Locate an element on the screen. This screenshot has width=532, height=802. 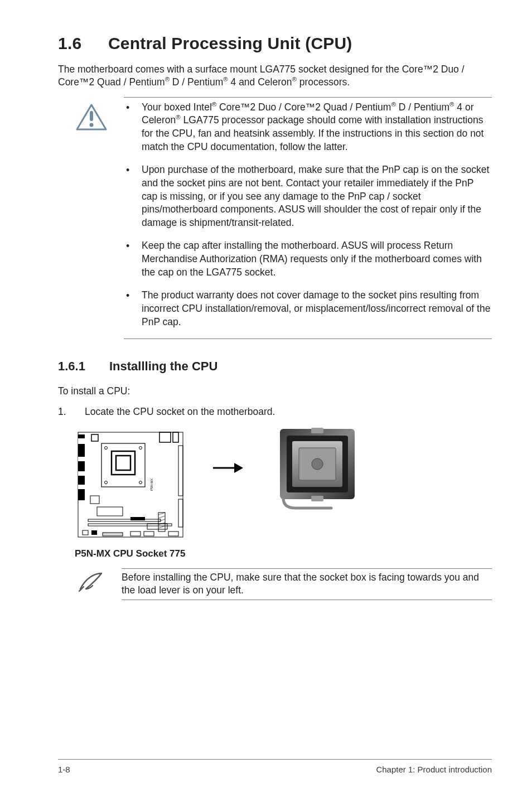
note-callout: Before installing the CPU, make sure tha… is located at coordinates (284, 584).